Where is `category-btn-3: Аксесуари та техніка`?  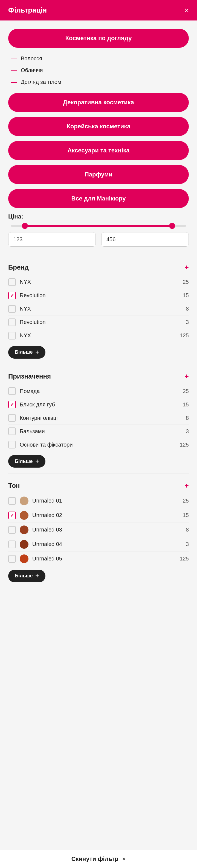
category-btn-3: Аксесуари та техніка is located at coordinates (98, 150).